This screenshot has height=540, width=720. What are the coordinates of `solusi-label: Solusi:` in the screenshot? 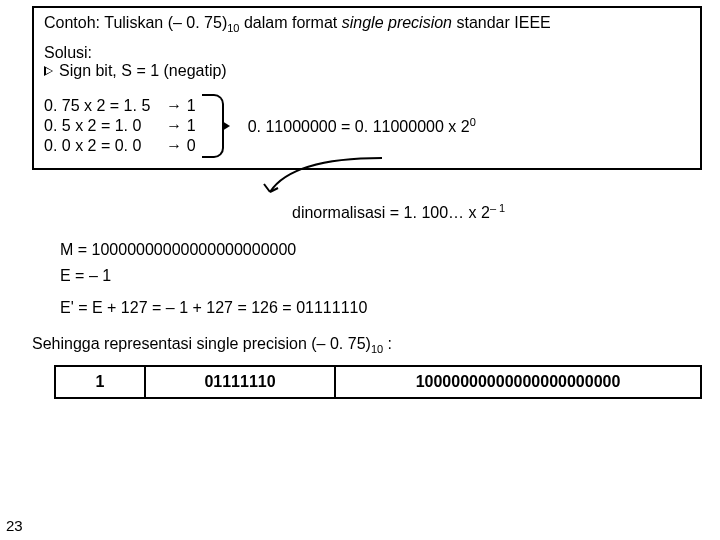 It's located at (367, 53).